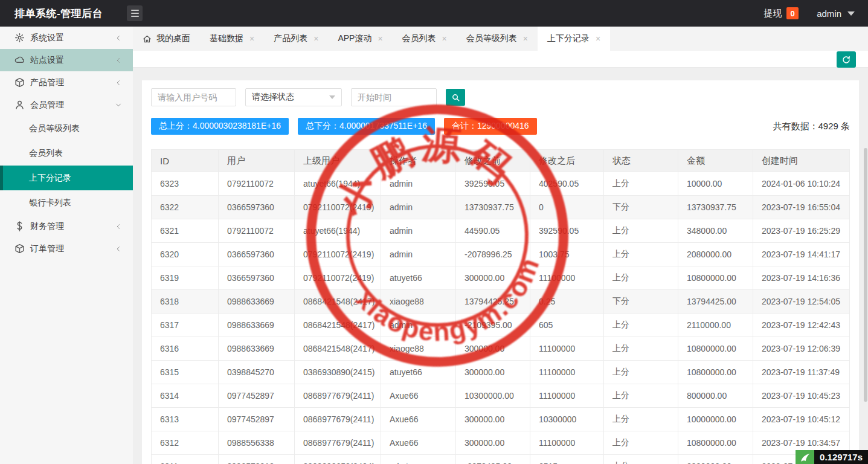 The width and height of the screenshot is (868, 464). Describe the element at coordinates (773, 13) in the screenshot. I see `withdraw-link: 提现` at that location.